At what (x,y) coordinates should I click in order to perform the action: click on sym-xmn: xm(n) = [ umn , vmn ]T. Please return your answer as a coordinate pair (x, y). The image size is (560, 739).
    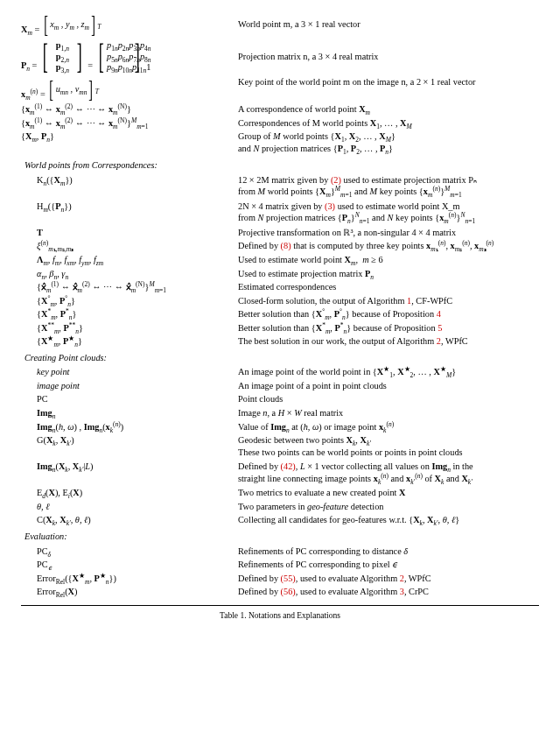
    Looking at the image, I should click on (130, 89).